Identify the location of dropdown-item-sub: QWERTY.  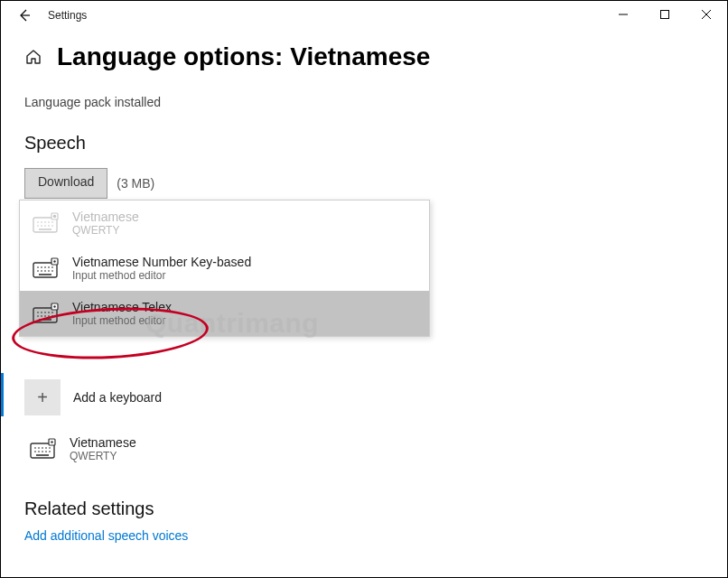
(106, 230).